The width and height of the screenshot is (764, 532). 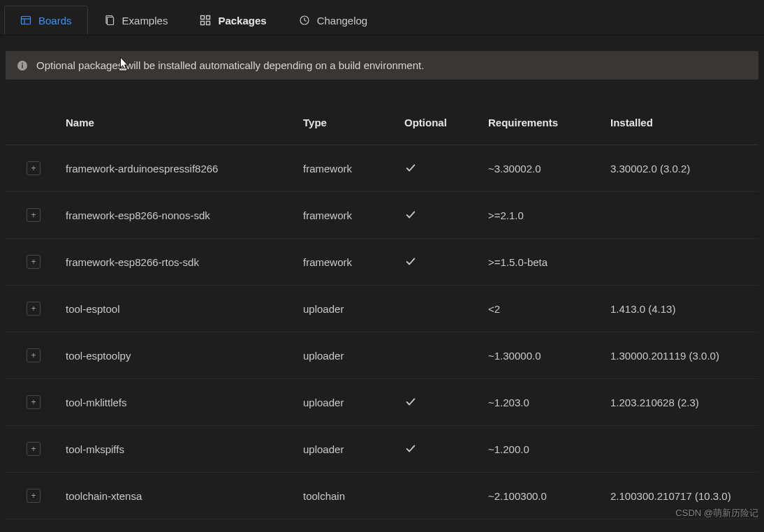 What do you see at coordinates (180, 496) in the screenshot?
I see `cell-name: toolchain-xtensa` at bounding box center [180, 496].